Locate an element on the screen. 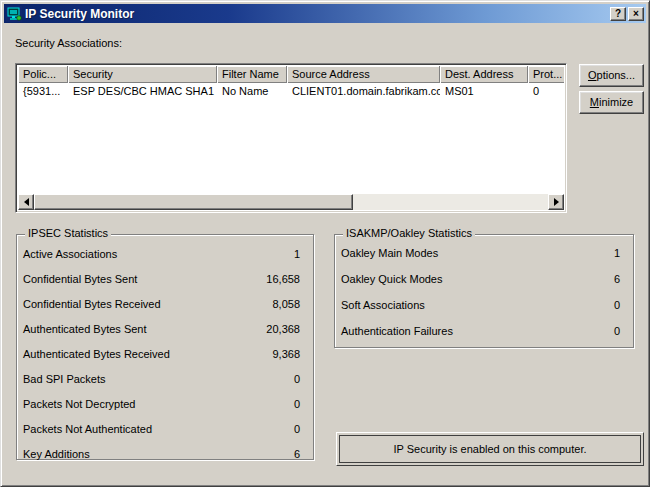 This screenshot has width=650, height=487. cell-policy: {5931... is located at coordinates (43, 92).